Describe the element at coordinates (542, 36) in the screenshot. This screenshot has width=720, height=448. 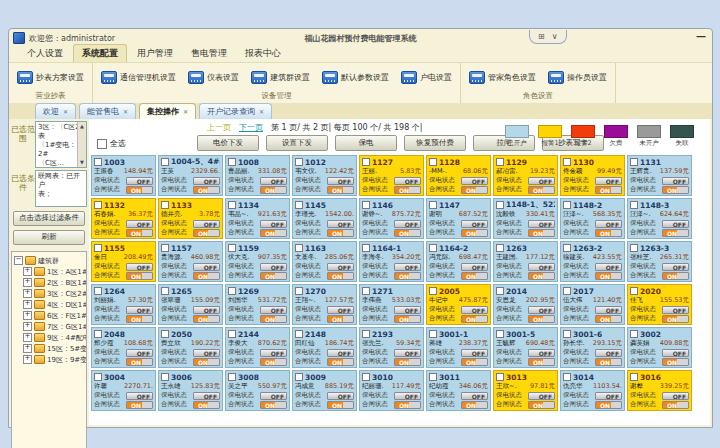
I see `grid-view-icon: ⊞` at that location.